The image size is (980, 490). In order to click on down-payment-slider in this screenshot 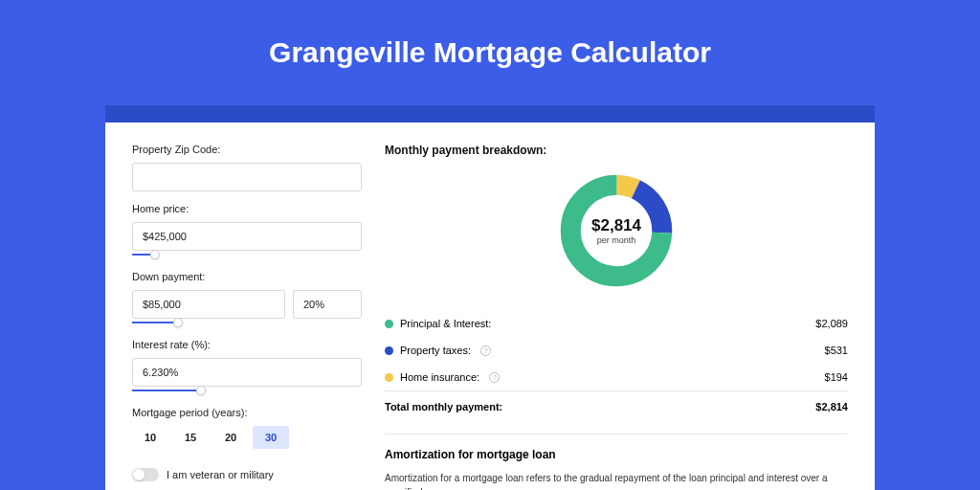, I will do `click(247, 323)`.